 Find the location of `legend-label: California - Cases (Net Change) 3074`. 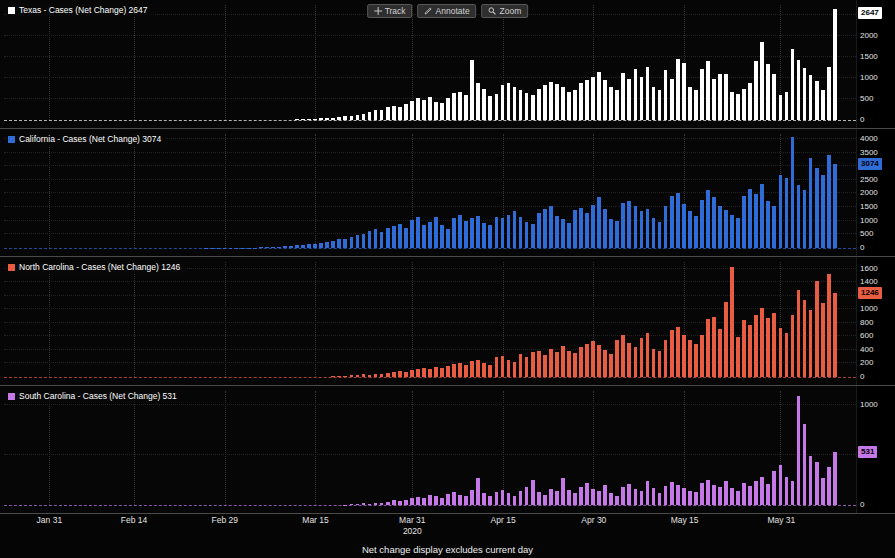

legend-label: California - Cases (Net Change) 3074 is located at coordinates (90, 140).